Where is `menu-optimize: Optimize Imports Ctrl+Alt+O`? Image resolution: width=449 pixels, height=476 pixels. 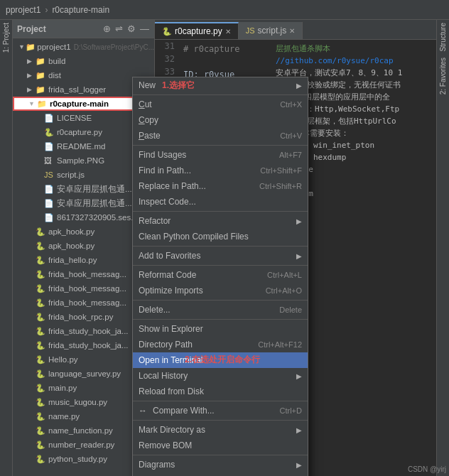 menu-optimize: Optimize Imports Ctrl+Alt+O is located at coordinates (220, 291).